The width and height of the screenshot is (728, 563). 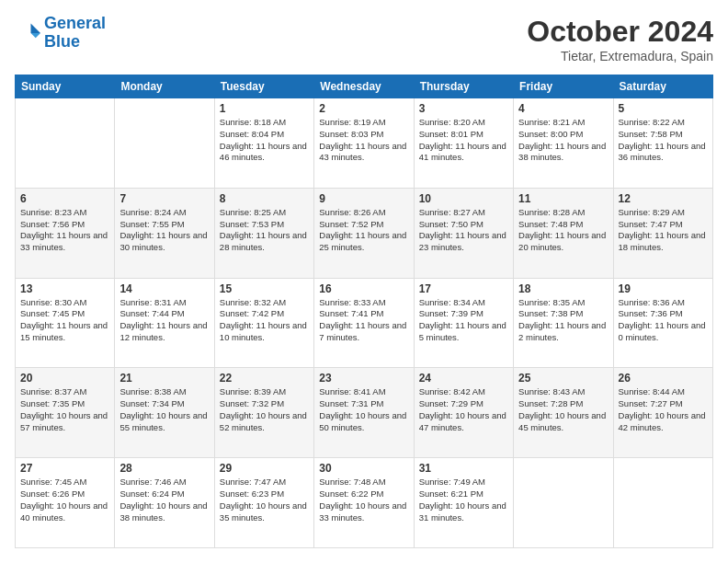 What do you see at coordinates (463, 503) in the screenshot?
I see `calendar-cell: 31Sunrise: 7:49 AM Sunset: 6:21 PM Dayli…` at bounding box center [463, 503].